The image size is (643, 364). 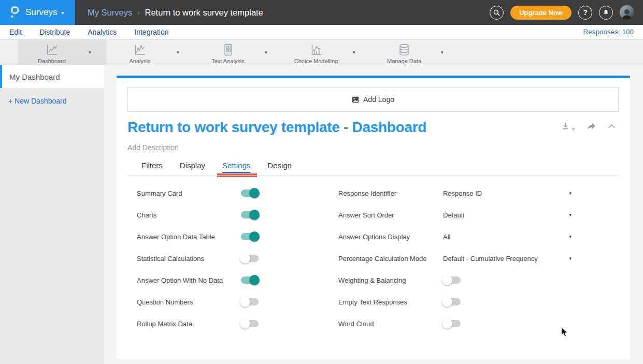 What do you see at coordinates (473, 324) in the screenshot?
I see `setting-row-word-cloud: Word Cloud` at bounding box center [473, 324].